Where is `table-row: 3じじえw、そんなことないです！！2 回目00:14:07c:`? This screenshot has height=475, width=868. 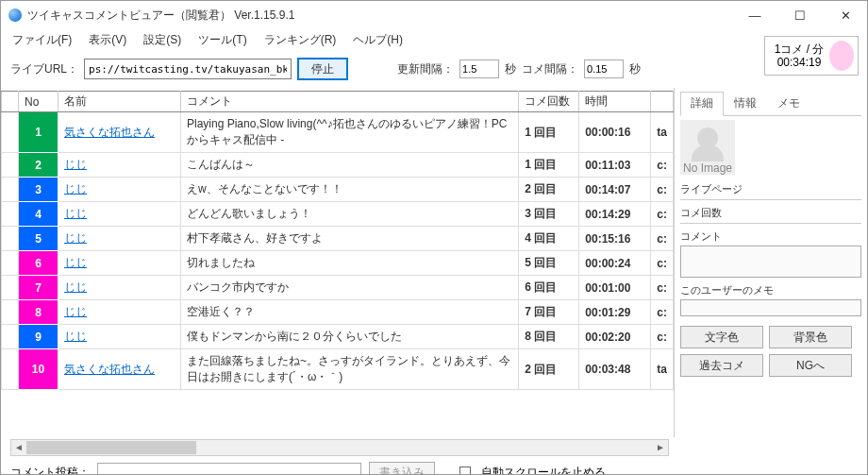 table-row: 3じじえw、そんなことないです！！2 回目00:14:07c: is located at coordinates (338, 190).